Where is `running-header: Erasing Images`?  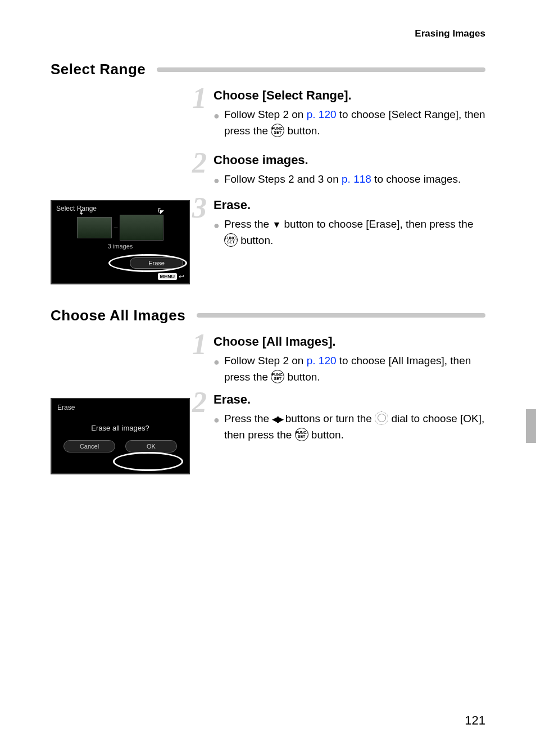
running-header: Erasing Images is located at coordinates (450, 34).